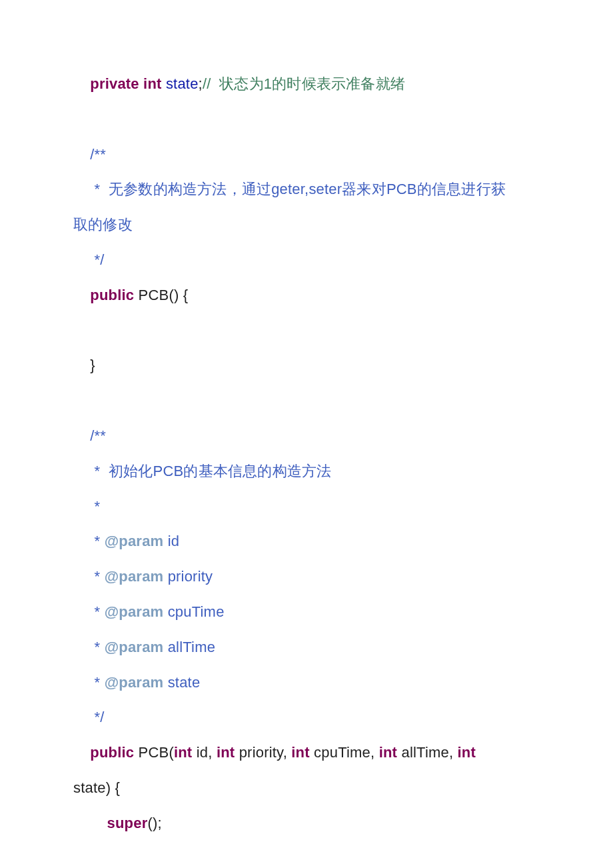 This screenshot has width=613, height=868. I want to click on doc-line-wrap: 取的修改, so click(306, 225).